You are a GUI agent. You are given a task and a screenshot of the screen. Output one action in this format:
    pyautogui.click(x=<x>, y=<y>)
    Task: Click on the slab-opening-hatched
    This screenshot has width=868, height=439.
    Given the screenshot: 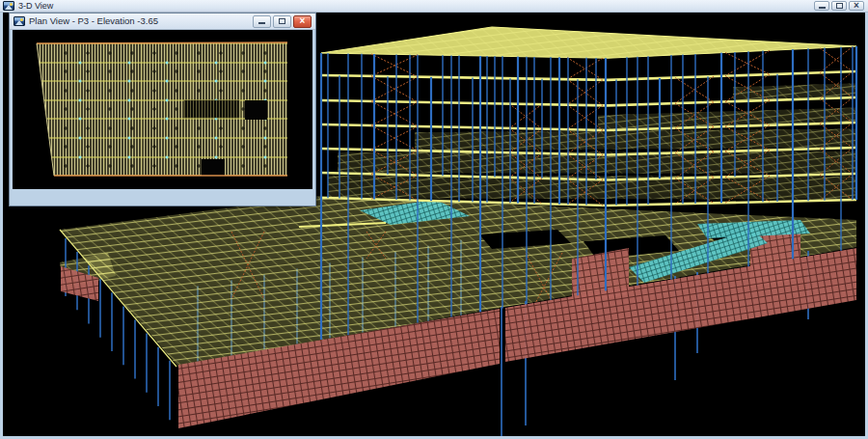 What is the action you would take?
    pyautogui.click(x=212, y=109)
    